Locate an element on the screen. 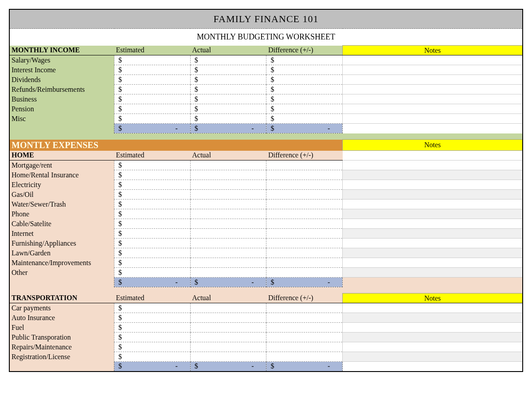  income-total-diff: $- is located at coordinates (305, 129).